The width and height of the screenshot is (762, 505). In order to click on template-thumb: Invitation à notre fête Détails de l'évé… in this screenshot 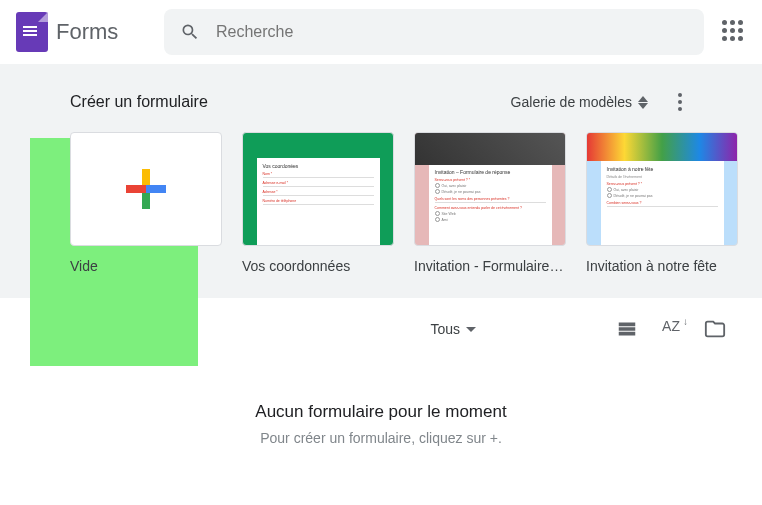, I will do `click(662, 189)`.